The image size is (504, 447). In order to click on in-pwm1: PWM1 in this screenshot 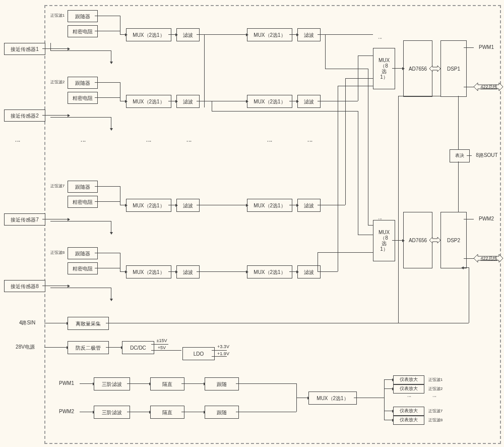, I will do `click(67, 383)`.